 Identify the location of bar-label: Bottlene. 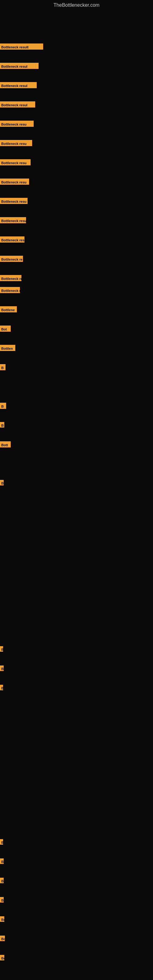
(8, 309).